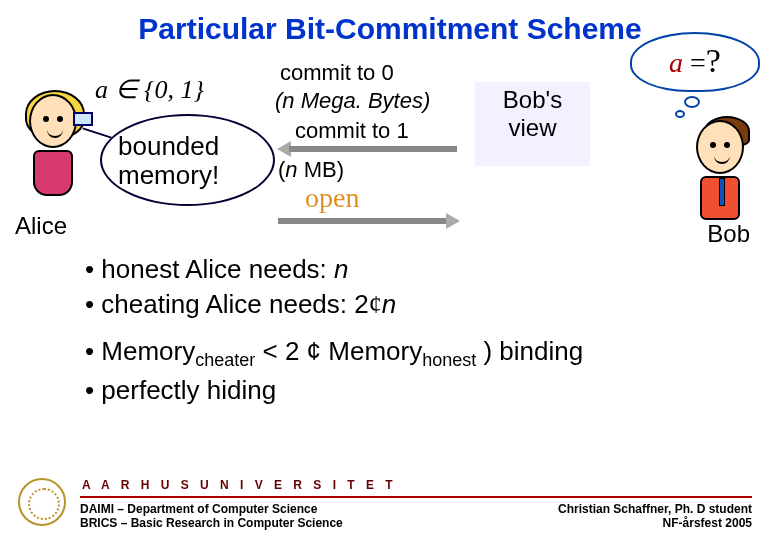  I want to click on cent-icon: ¢, so click(376, 304).